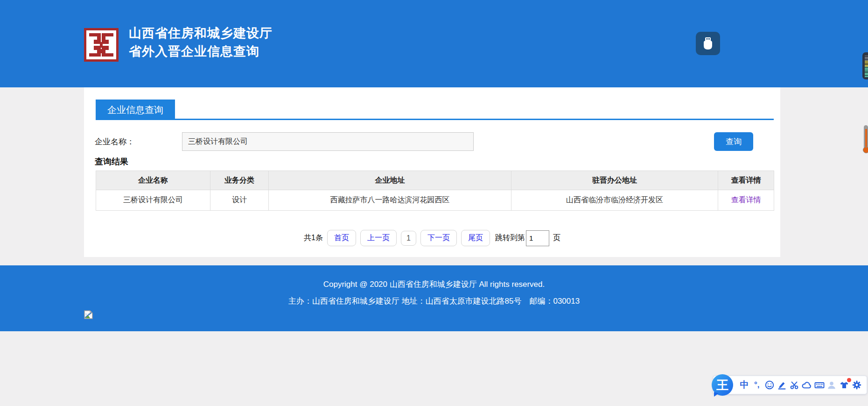  Describe the element at coordinates (832, 385) in the screenshot. I see `account-icon` at that location.